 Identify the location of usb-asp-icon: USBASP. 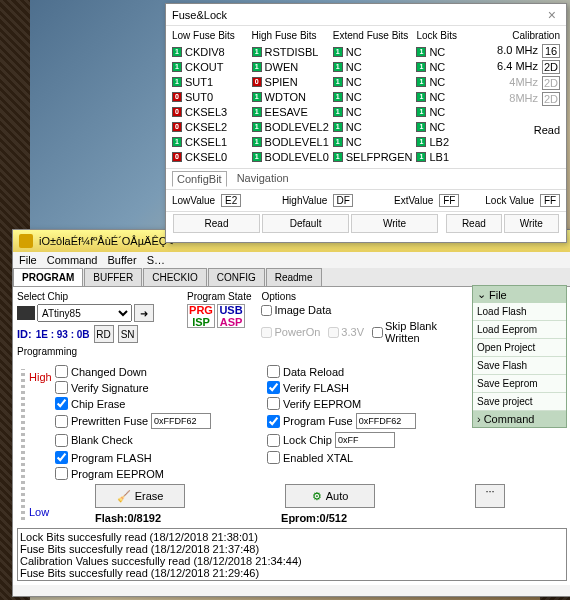
(231, 316).